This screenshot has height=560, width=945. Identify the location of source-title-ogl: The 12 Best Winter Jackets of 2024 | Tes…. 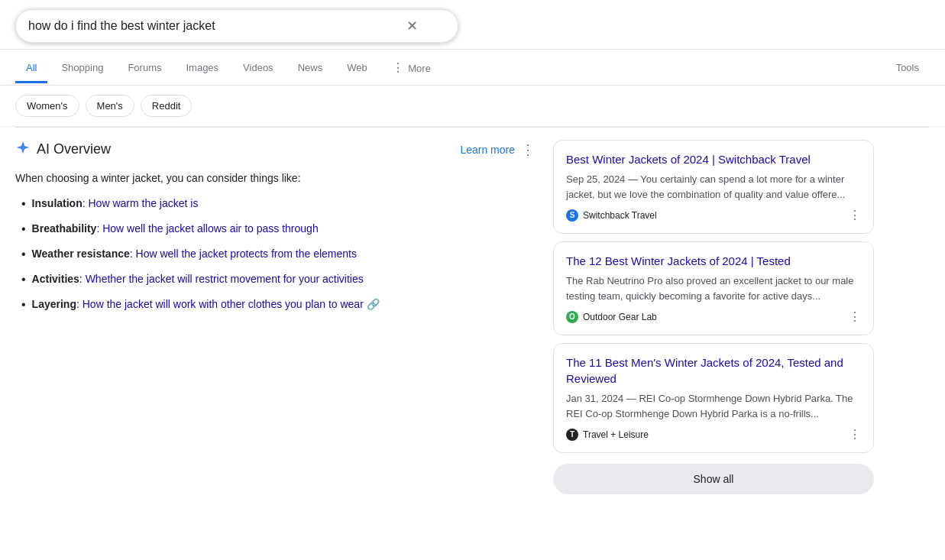
(714, 261).